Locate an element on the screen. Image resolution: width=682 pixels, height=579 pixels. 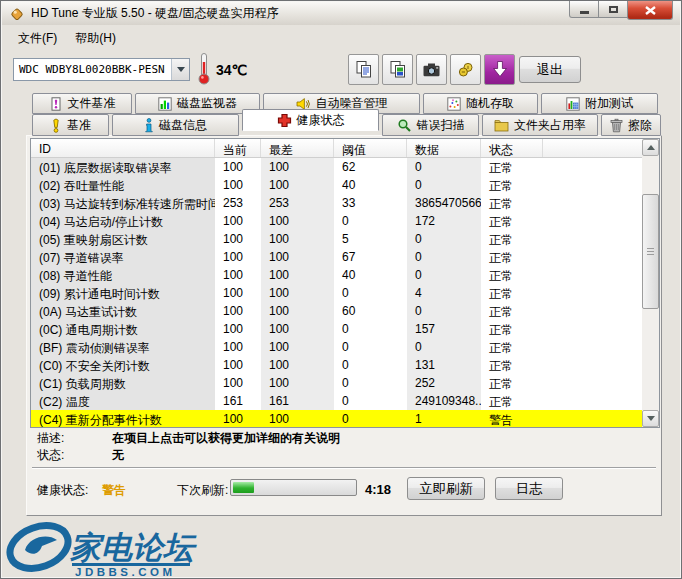
cell-id: (08) 寻道性能 is located at coordinates (123, 275).